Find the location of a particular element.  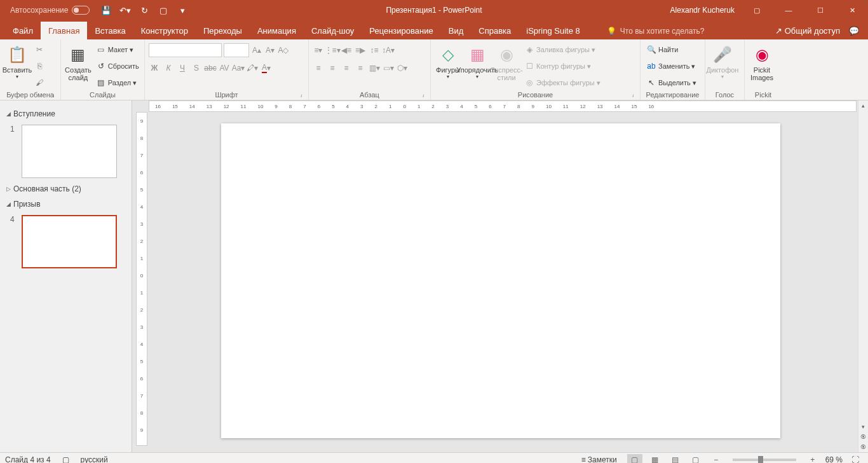

group-pickit: ◉ Pickit Images Pickit is located at coordinates (763, 70).